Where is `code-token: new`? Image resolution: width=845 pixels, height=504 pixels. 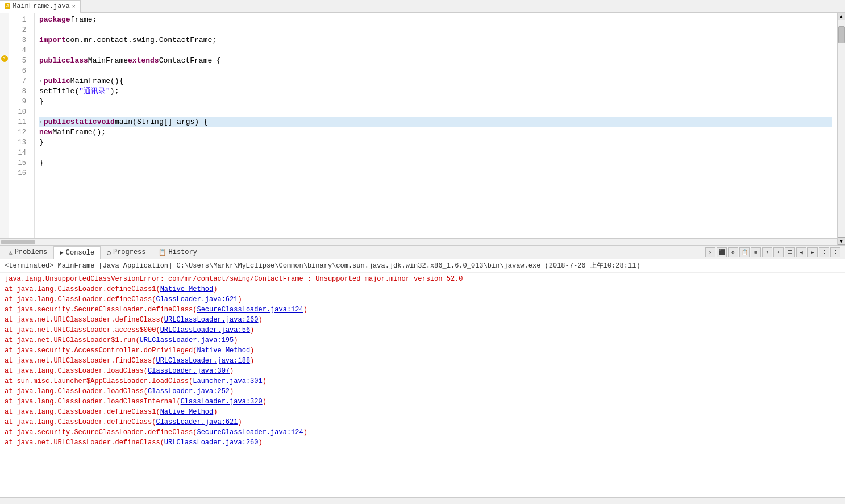
code-token: new is located at coordinates (45, 132).